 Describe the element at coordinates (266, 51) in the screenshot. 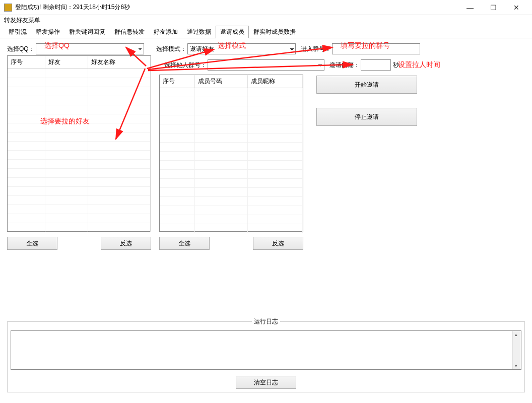

I see `tab-content: 选择QQ： 选择模式： 邀请好友 进入群号： 选择他人群号： 邀请间隔： 秒 序…` at that location.